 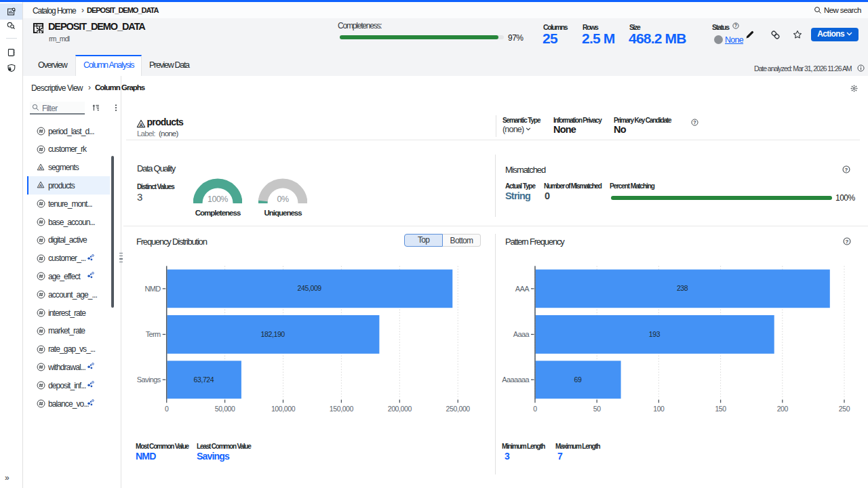 What do you see at coordinates (153, 289) in the screenshot?
I see `svg-text: NMD` at bounding box center [153, 289].